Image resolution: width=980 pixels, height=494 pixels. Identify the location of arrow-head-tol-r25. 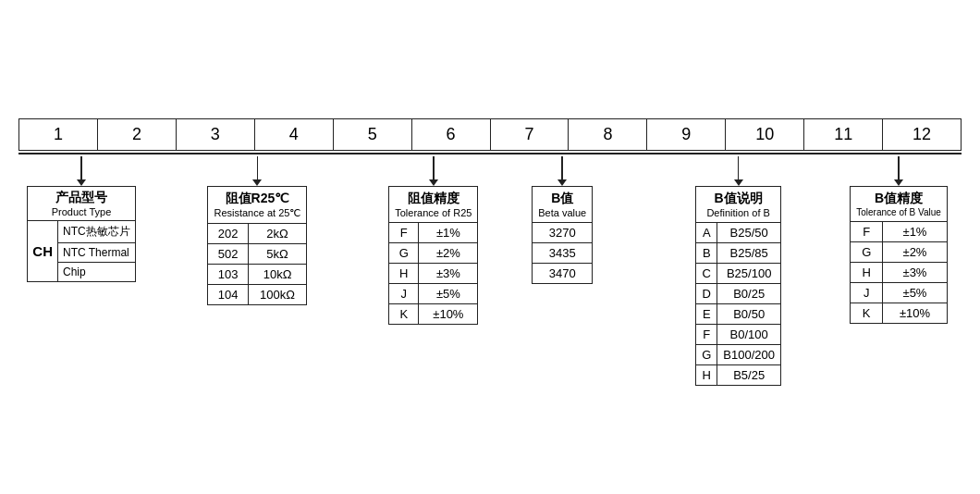
(434, 183).